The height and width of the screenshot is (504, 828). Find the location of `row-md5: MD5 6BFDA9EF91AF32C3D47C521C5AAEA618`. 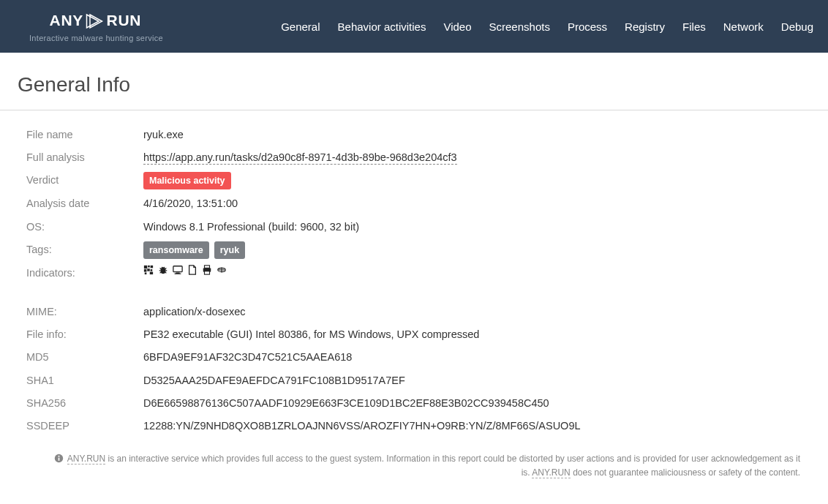

row-md5: MD5 6BFDA9EF91AF32C3D47C521C5AAEA618 is located at coordinates (414, 357).